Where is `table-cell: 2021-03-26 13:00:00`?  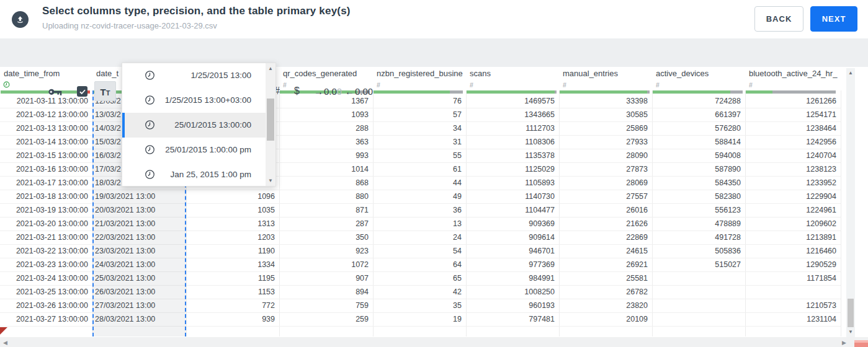
table-cell: 2021-03-26 13:00:00 is located at coordinates (45, 305).